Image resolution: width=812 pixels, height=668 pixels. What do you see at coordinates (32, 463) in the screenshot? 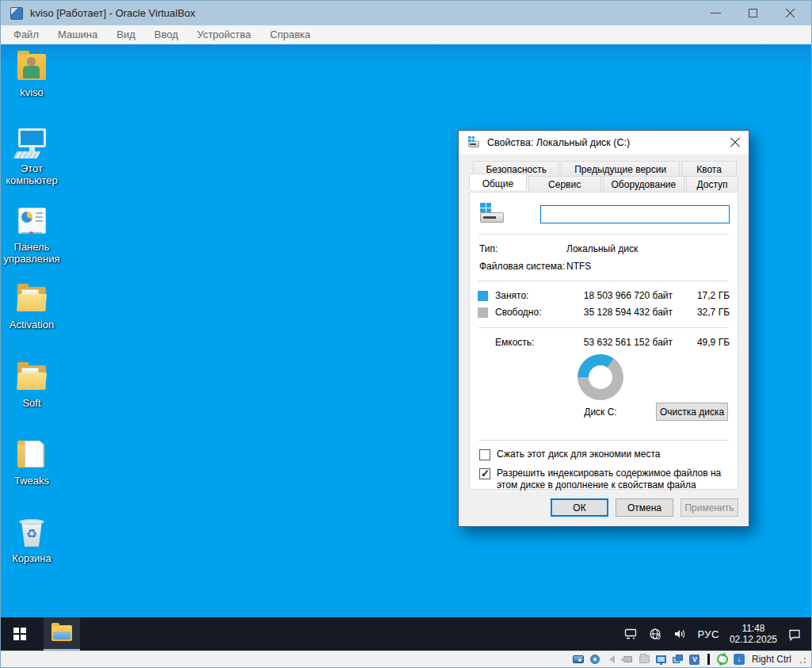
I see `desktop-icon-tweaks: Tweaks` at bounding box center [32, 463].